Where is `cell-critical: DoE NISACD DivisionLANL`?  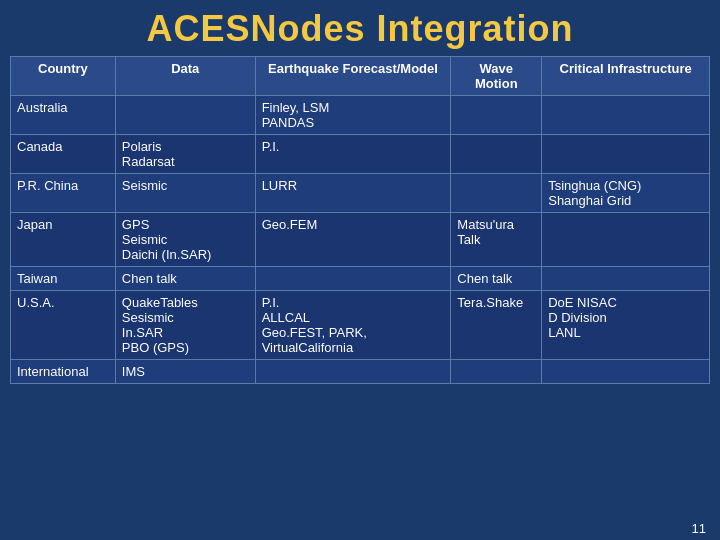
cell-critical: DoE NISACD DivisionLANL is located at coordinates (626, 326).